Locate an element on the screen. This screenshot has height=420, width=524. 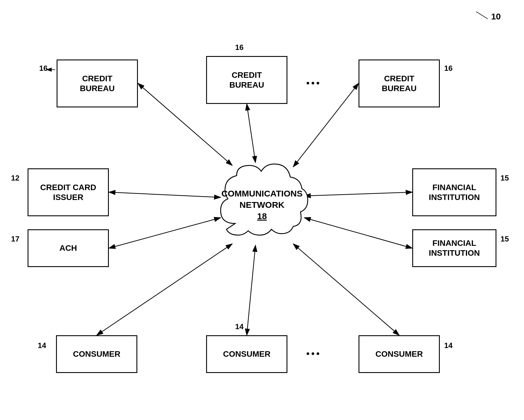
credit-card-issuer: CREDIT CARDISSUER is located at coordinates (68, 192).